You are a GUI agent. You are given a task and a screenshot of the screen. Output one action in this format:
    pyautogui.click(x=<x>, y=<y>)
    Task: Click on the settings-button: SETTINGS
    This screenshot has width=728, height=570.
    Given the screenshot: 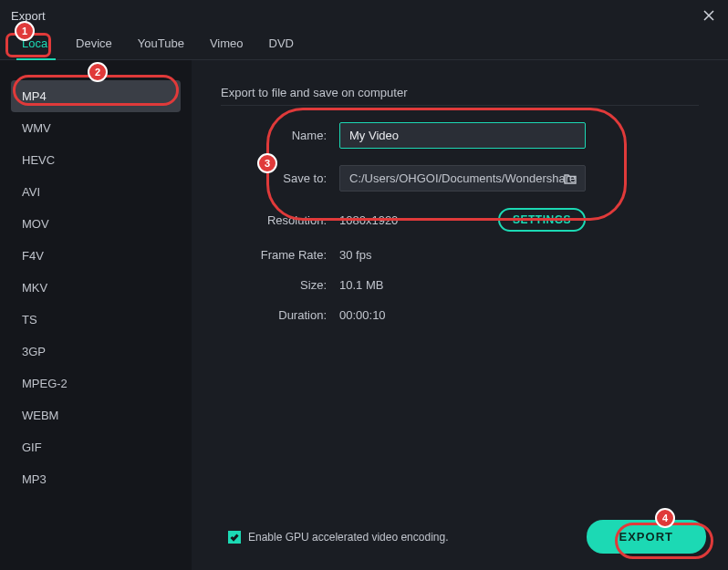 What is the action you would take?
    pyautogui.click(x=542, y=220)
    